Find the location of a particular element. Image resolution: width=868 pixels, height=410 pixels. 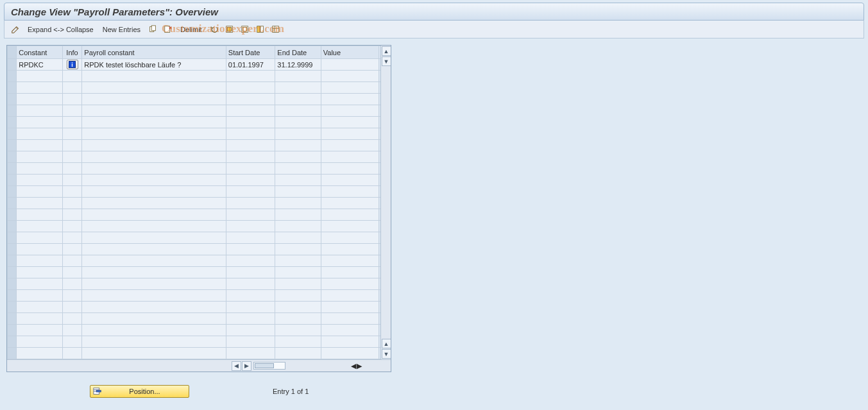

horizontal-scrollbar-right: ◀ ▶ is located at coordinates (357, 366).